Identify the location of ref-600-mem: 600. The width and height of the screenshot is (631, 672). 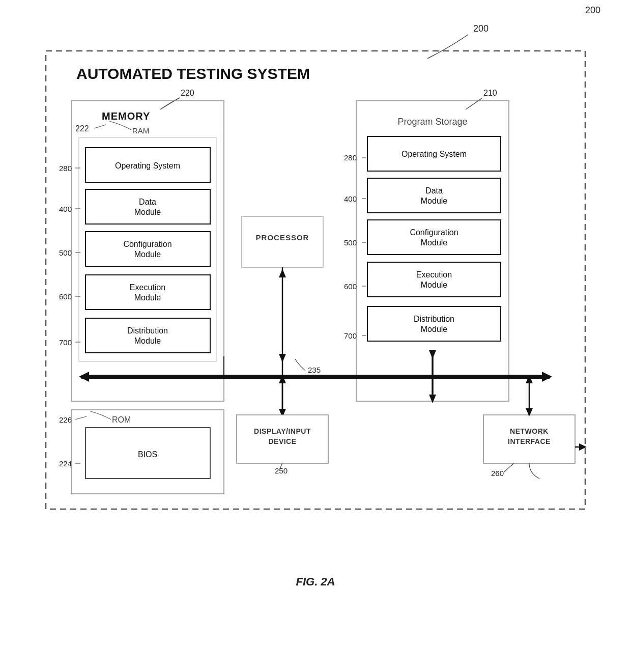
(65, 296).